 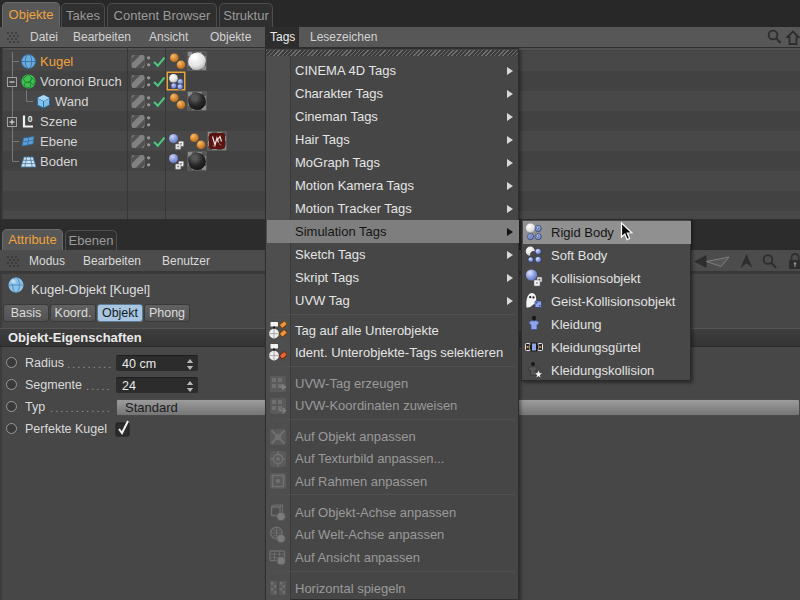 What do you see at coordinates (30, 119) in the screenshot?
I see `svg-text: 0` at bounding box center [30, 119].